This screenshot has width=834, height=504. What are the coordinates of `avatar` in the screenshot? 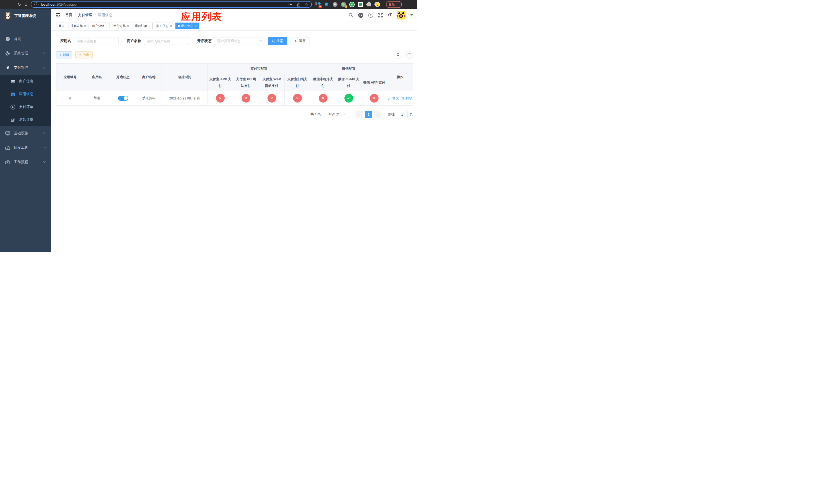 It's located at (401, 15).